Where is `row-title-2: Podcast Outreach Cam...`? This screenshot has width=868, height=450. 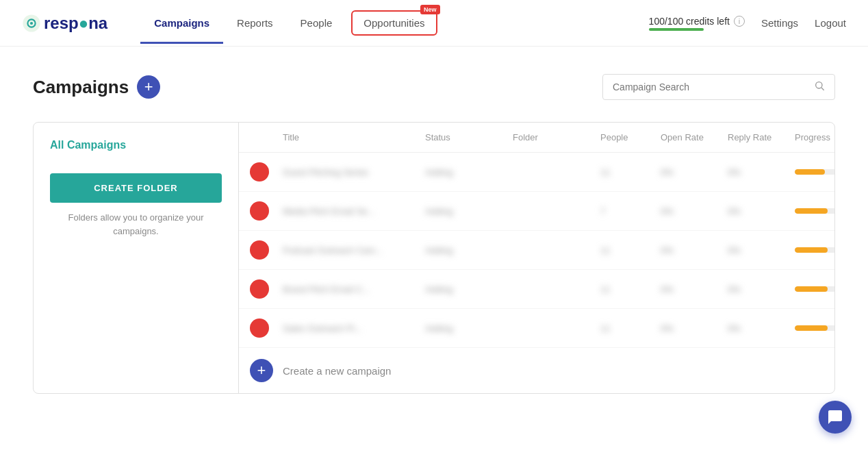
row-title-2: Podcast Outreach Cam... is located at coordinates (351, 251).